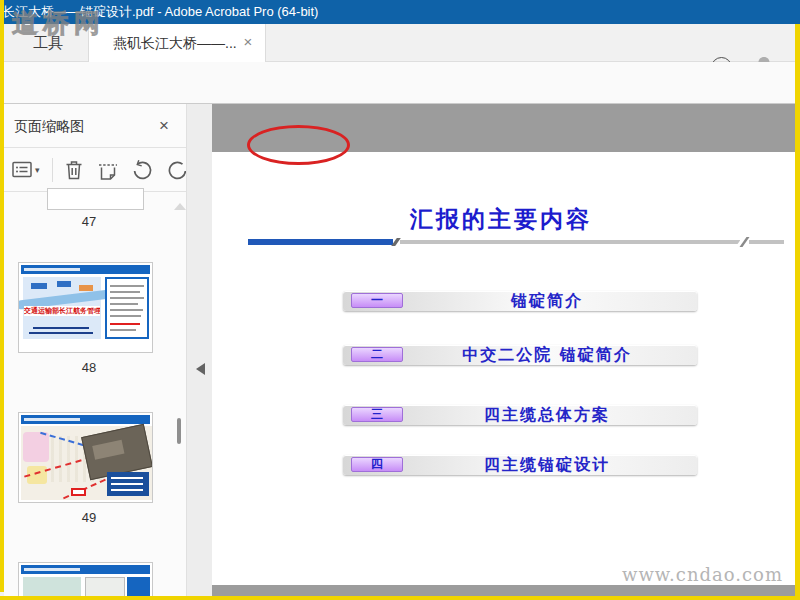  Describe the element at coordinates (547, 465) in the screenshot. I see `agenda-item-4-label: 四主缆锚碇设计` at that location.